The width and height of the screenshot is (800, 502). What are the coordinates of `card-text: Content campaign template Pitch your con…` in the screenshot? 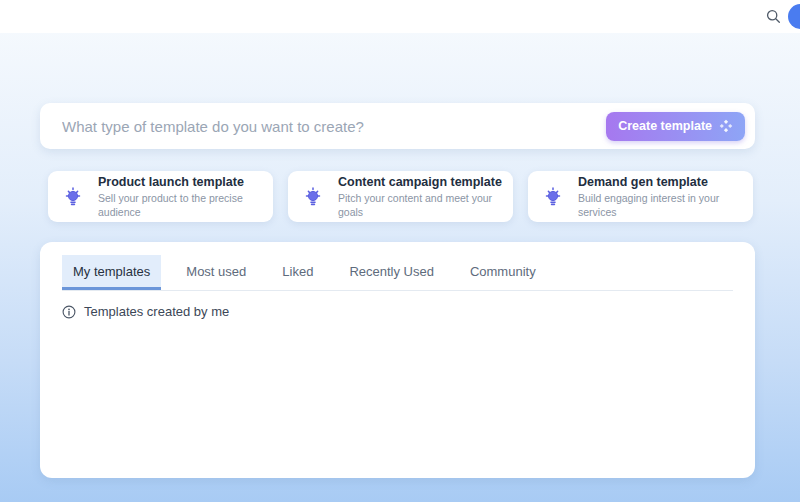 It's located at (420, 196).